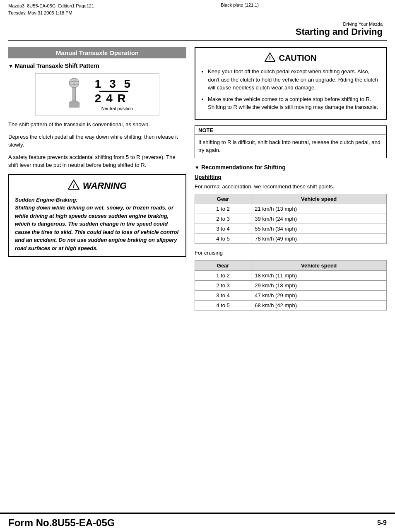 Image resolution: width=395 pixels, height=532 pixels. What do you see at coordinates (223, 305) in the screenshot?
I see `cruising-cell-3-0: 4 to 5` at bounding box center [223, 305].